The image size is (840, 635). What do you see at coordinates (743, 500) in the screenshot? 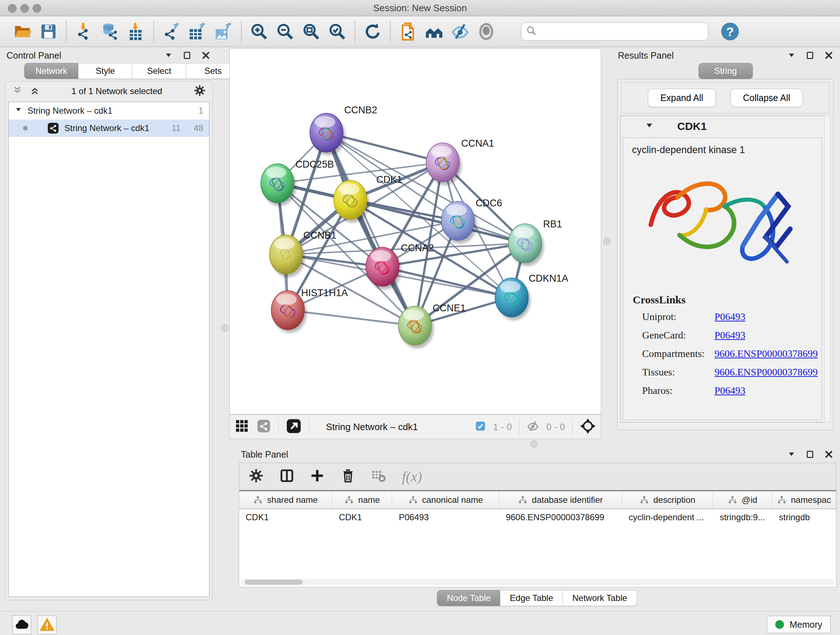
I see `column-header--id: @id` at bounding box center [743, 500].